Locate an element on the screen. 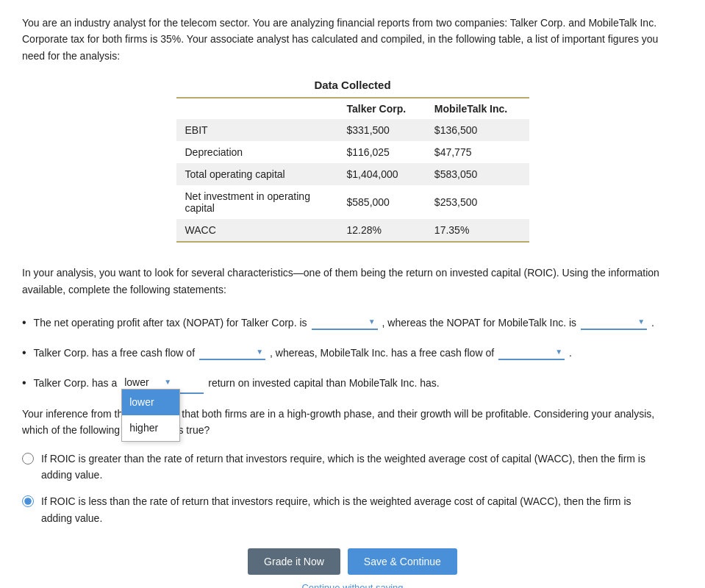  bullet2-prefix: Talker Corp. has a free cash flow of is located at coordinates (115, 353).